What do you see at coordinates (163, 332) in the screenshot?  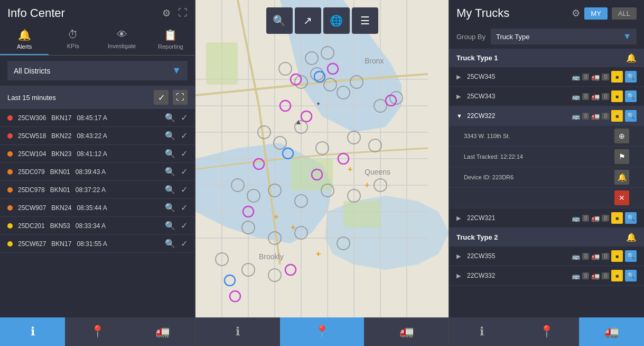 I see `left-nav-trucks: 🚛` at bounding box center [163, 332].